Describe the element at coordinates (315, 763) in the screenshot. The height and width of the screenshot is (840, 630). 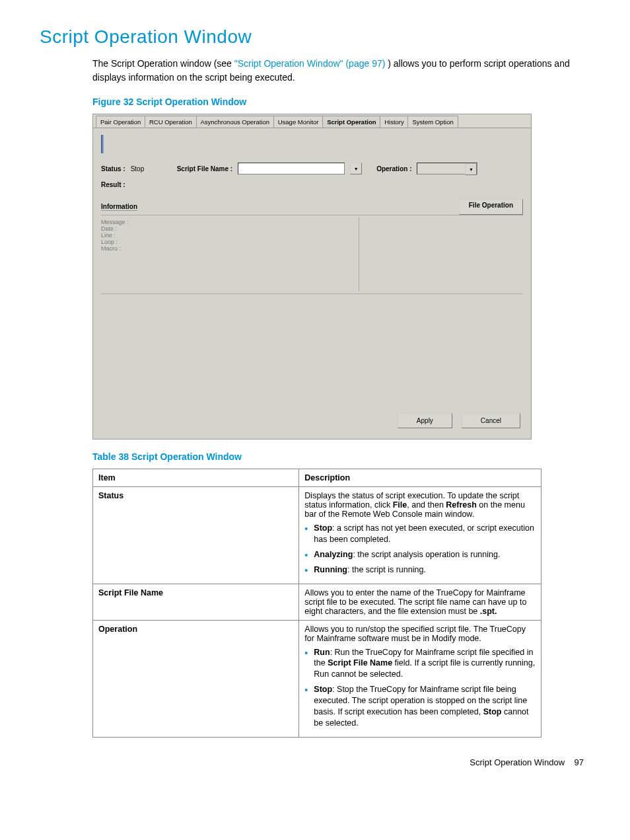
I see `page-footer: Script Operation Window 97` at that location.